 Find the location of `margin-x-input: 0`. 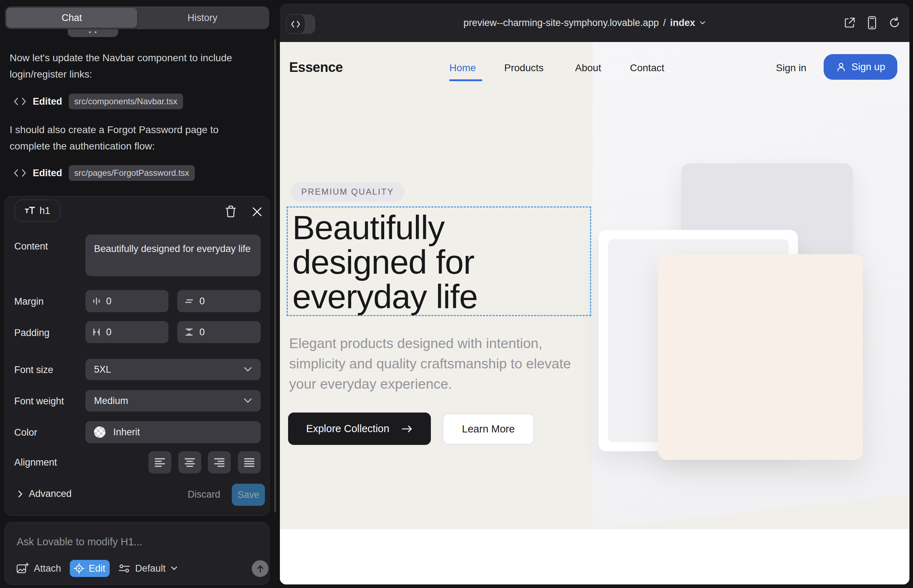

margin-x-input: 0 is located at coordinates (127, 301).